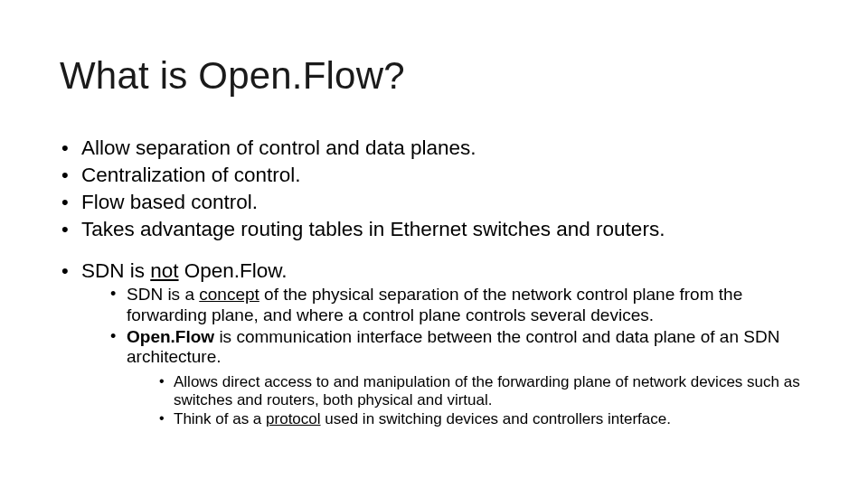 The height and width of the screenshot is (488, 868). What do you see at coordinates (434, 148) in the screenshot?
I see `list-item: Allow separation of control and data pla…` at bounding box center [434, 148].